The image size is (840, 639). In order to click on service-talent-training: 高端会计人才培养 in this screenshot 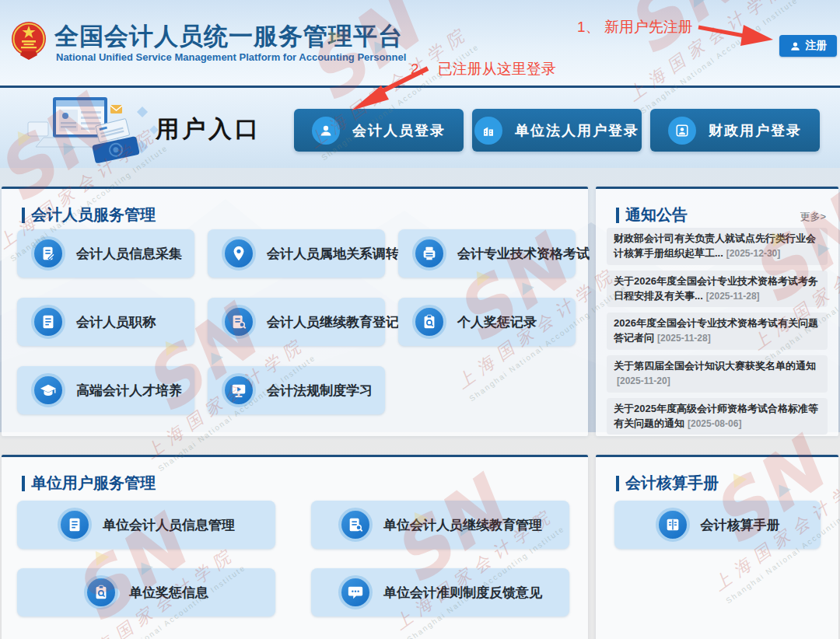, I will do `click(106, 390)`.